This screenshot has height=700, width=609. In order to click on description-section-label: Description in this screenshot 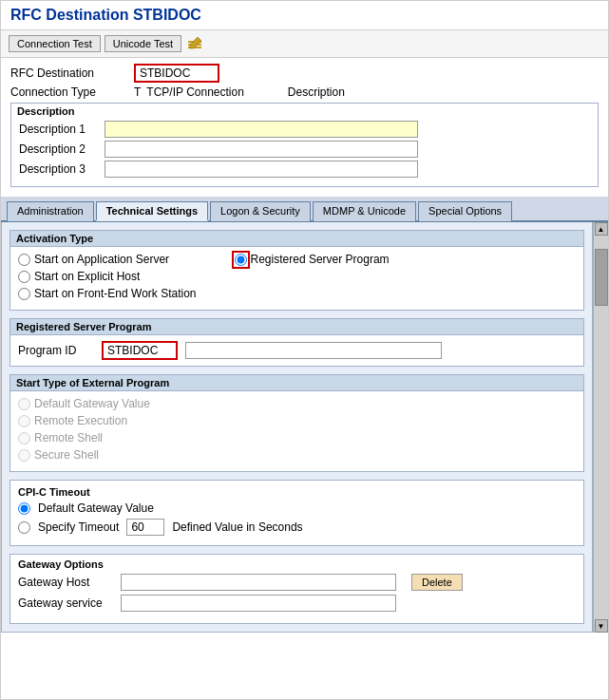, I will do `click(46, 111)`.